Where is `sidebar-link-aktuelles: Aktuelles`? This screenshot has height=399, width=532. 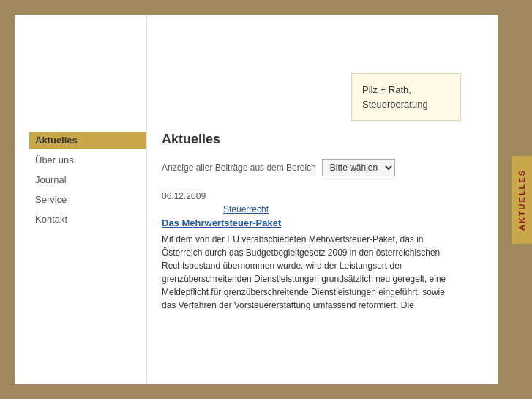
sidebar-link-aktuelles: Aktuelles is located at coordinates (88, 141).